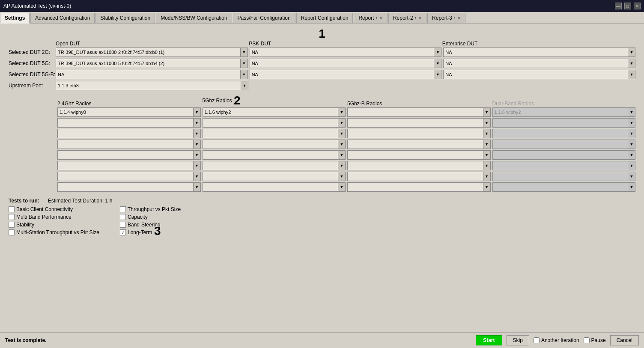  What do you see at coordinates (628, 6) in the screenshot?
I see `maximize-button: □` at bounding box center [628, 6].